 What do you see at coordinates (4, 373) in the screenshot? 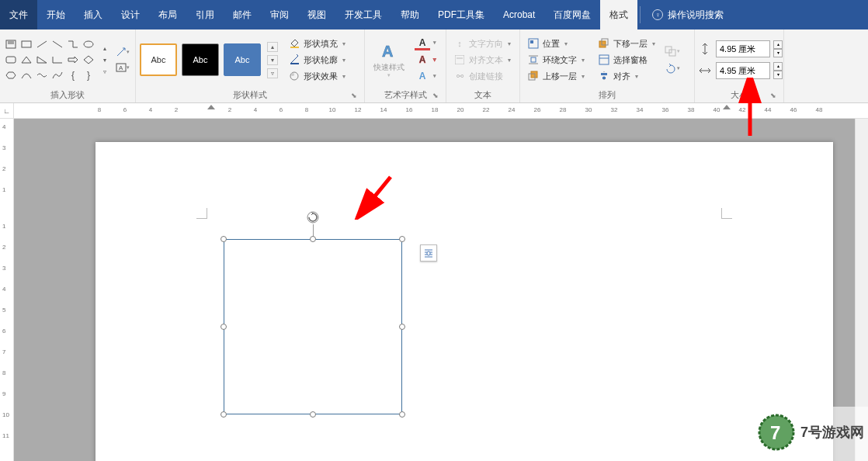
I see `ruler-tick: 8` at bounding box center [4, 373].